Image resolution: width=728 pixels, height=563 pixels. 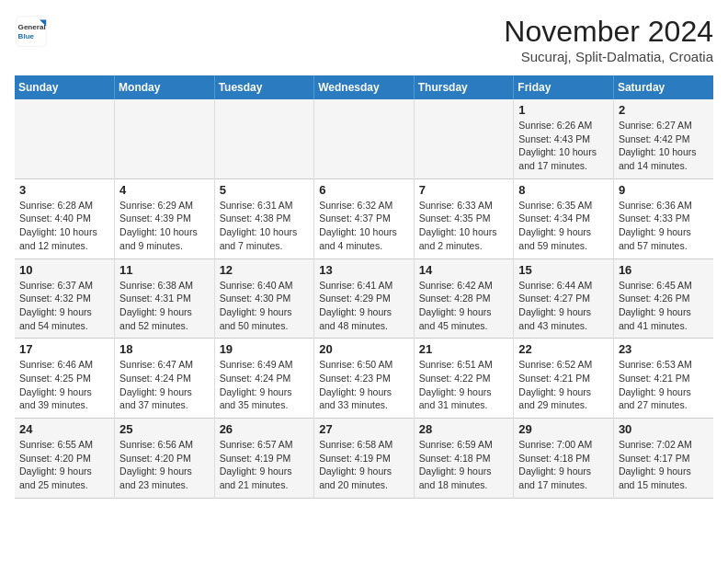 I want to click on day-info: Sunrise: 6:33 AMSunset: 4:35 PMDaylight:…, so click(x=464, y=226).